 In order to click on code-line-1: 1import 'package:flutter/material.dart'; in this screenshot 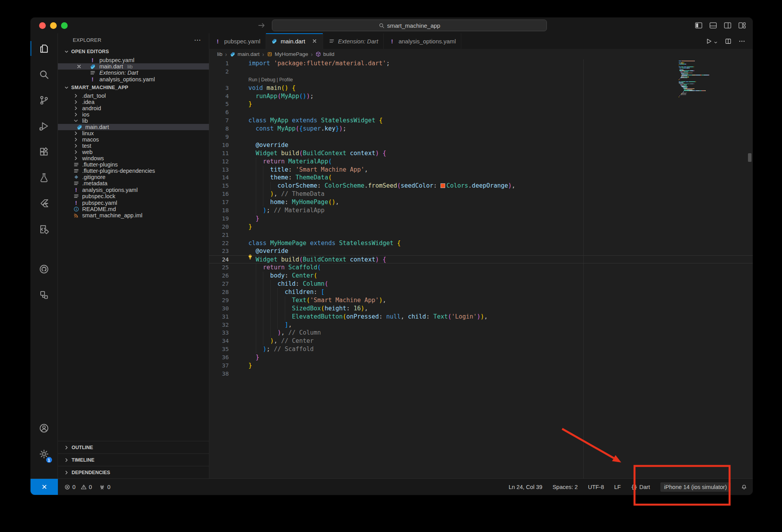, I will do `click(481, 63)`.